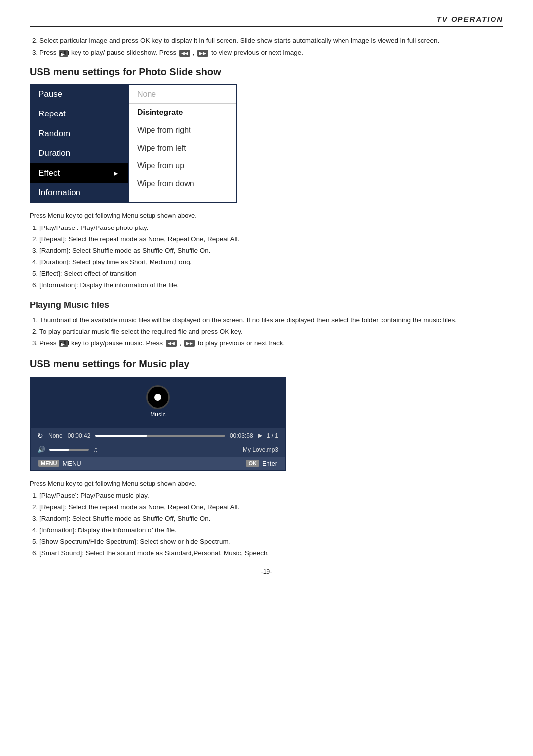 This screenshot has width=533, height=756. What do you see at coordinates (271, 525) in the screenshot?
I see `music-instructions: [Play/Pause]: Play/Pause music play. [Re…` at bounding box center [271, 525].